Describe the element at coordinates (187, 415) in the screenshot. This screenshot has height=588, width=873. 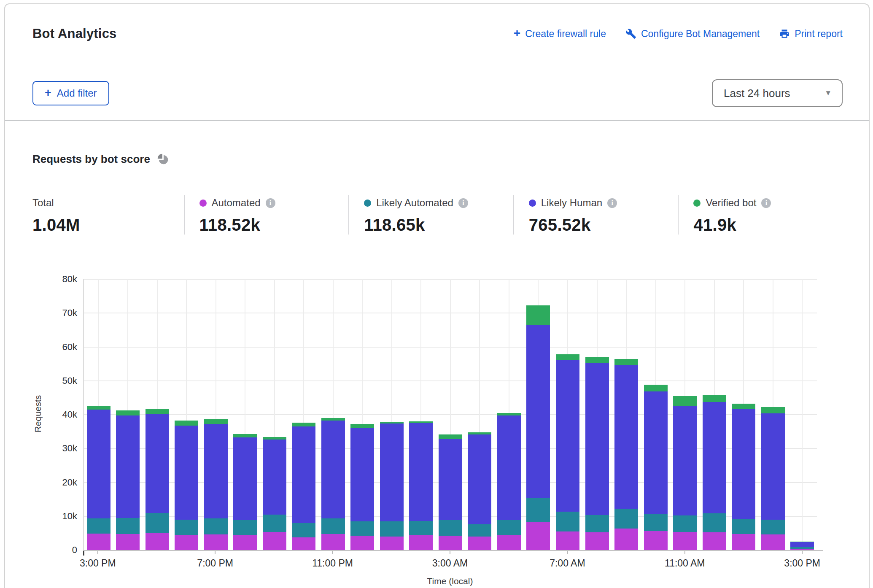
I see `bar-600pm` at that location.